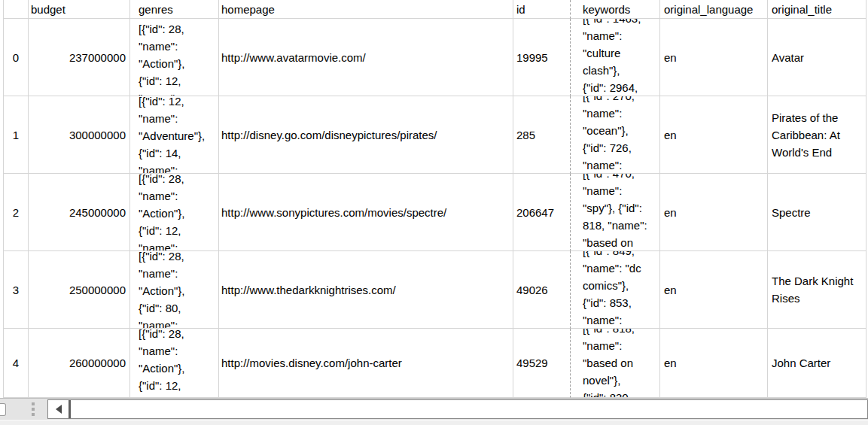 The width and height of the screenshot is (868, 425). What do you see at coordinates (542, 57) in the screenshot?
I see `cell-r0-id: 19995` at bounding box center [542, 57].